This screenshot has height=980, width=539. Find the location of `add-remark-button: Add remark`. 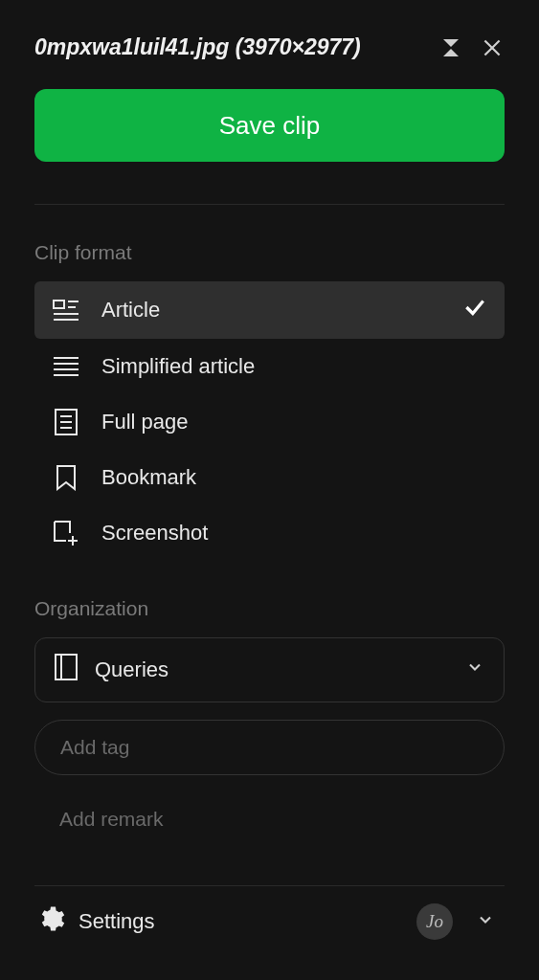

add-remark-button: Add remark is located at coordinates (270, 819).